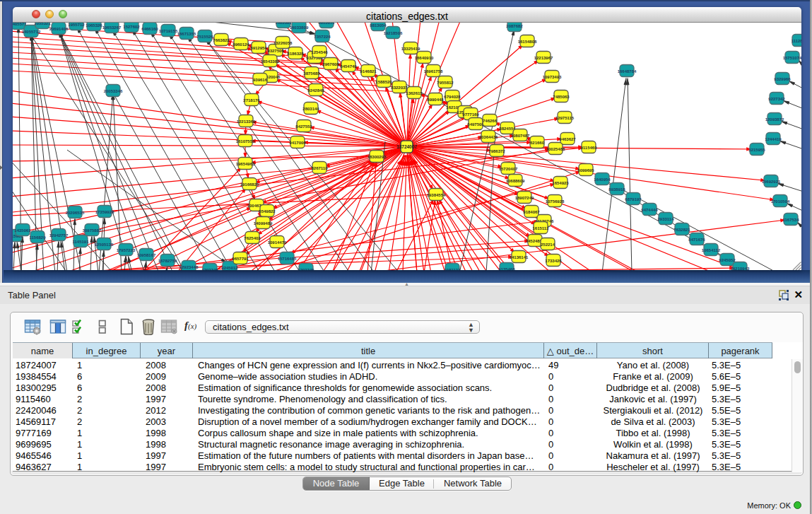 This screenshot has height=514, width=812. Describe the element at coordinates (311, 109) in the screenshot. I see `svg-text: 2803144` at that location.